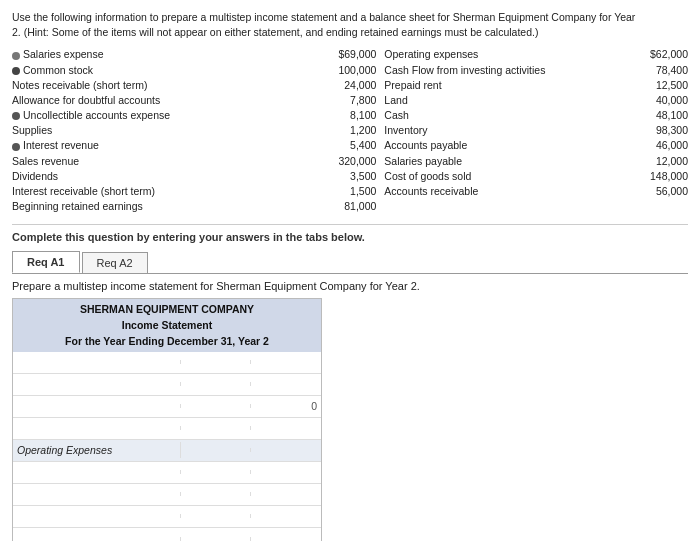 This screenshot has width=700, height=541. What do you see at coordinates (536, 130) in the screenshot?
I see `right-data-row: Inventory98,300` at bounding box center [536, 130].